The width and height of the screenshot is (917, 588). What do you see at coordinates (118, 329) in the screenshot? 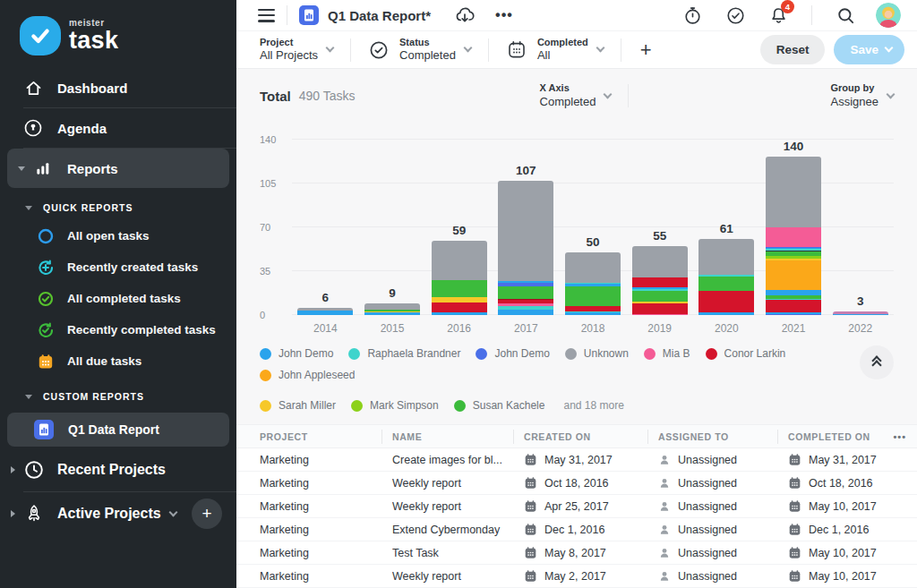
I see `sidebar-item-recently-completed-tasks: Recently completed tasks` at bounding box center [118, 329].